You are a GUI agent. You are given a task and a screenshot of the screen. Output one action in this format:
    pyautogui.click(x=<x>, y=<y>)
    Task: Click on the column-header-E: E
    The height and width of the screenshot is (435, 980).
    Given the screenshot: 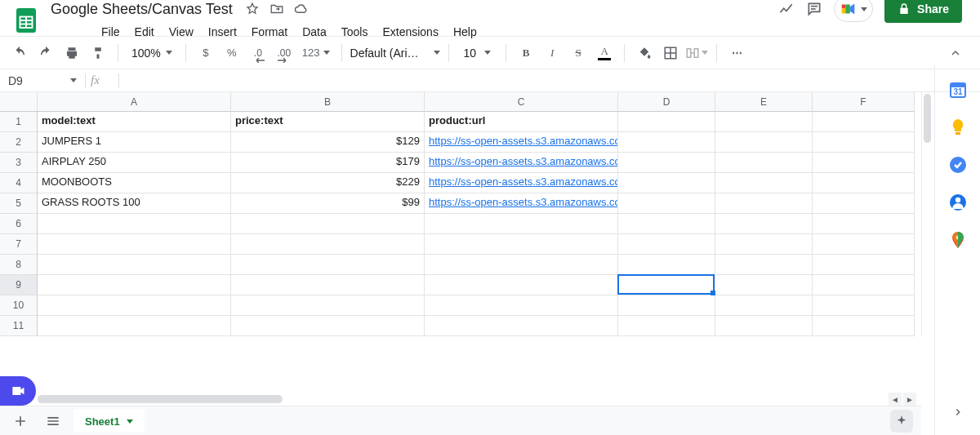 What is the action you would take?
    pyautogui.click(x=764, y=102)
    